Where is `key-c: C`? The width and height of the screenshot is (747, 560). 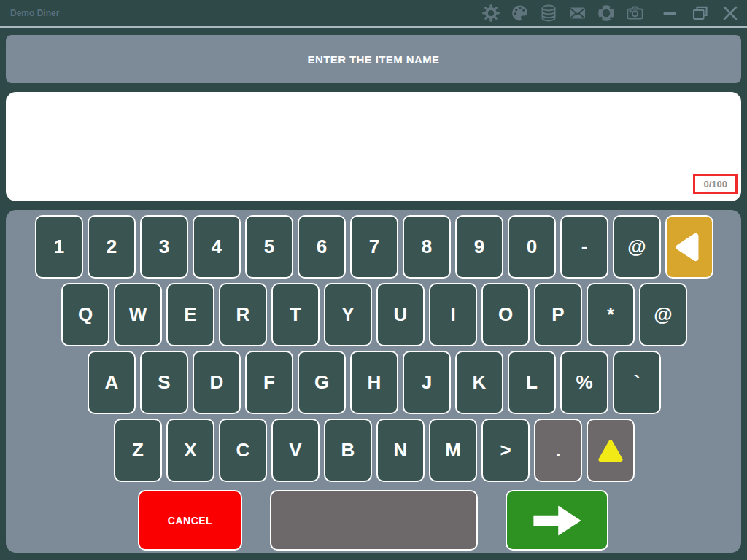
key-c: C is located at coordinates (243, 451).